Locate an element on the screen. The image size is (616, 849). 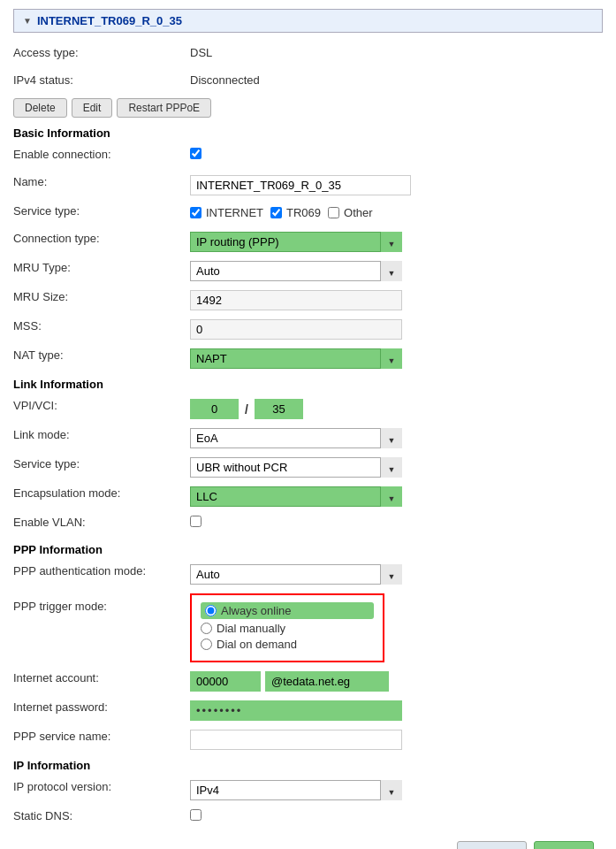
internet-account-row: Internet account: is located at coordinates (308, 680).